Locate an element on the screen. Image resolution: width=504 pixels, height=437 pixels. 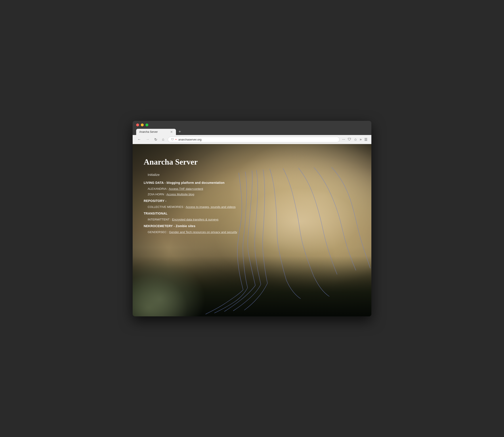
collective-memories-item: COLLECTIVE MEMORIES : Access to images, … is located at coordinates (192, 207).